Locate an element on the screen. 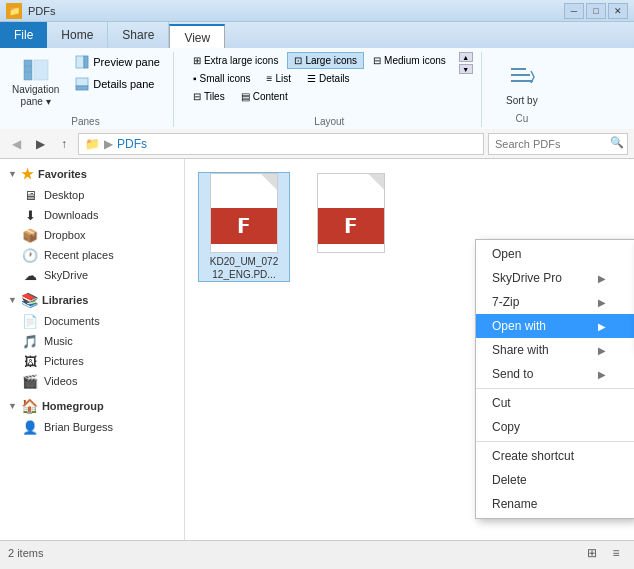 This screenshot has height=569, width=634. sidebar-item-skydrive: ☁ SkyDrive is located at coordinates (92, 275).